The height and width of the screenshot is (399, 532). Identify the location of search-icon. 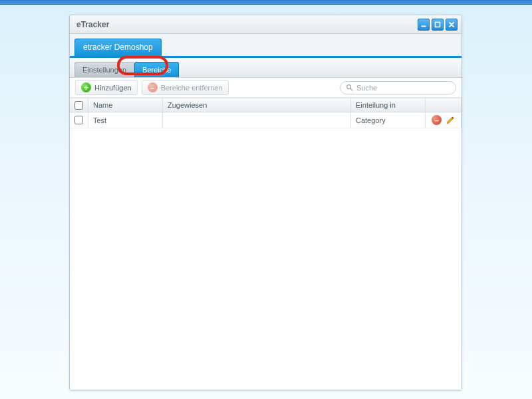
(350, 88).